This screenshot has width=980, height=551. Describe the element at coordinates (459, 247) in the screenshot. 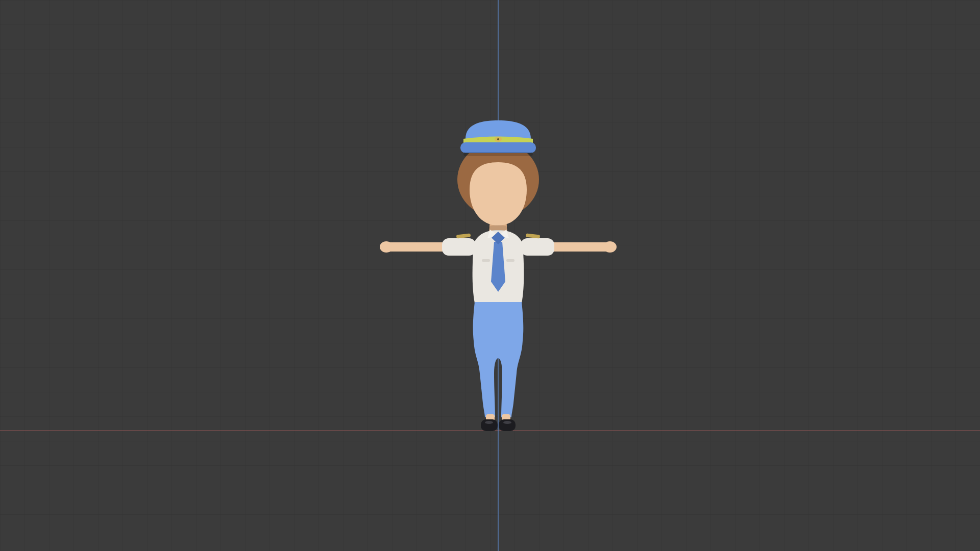

I see `character-sleeve-left` at that location.